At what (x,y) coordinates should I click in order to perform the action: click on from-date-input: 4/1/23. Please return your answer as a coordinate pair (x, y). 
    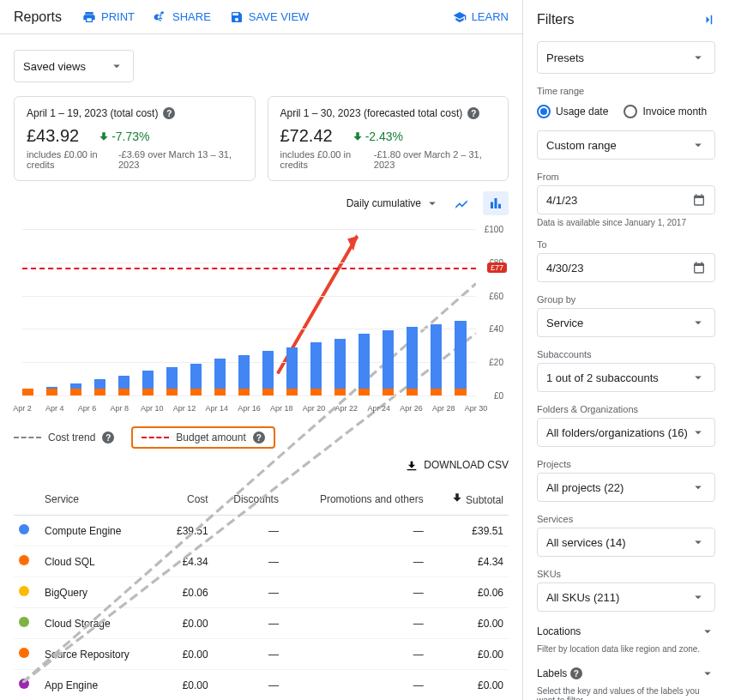
    Looking at the image, I should click on (626, 200).